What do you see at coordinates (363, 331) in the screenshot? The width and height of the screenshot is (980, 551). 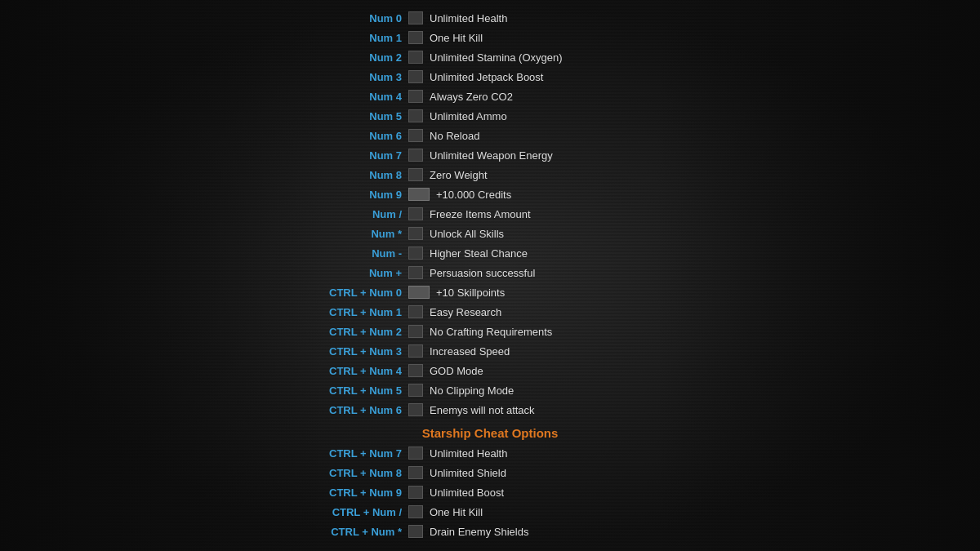 I see `key-label: CTRL + Num 2` at bounding box center [363, 331].